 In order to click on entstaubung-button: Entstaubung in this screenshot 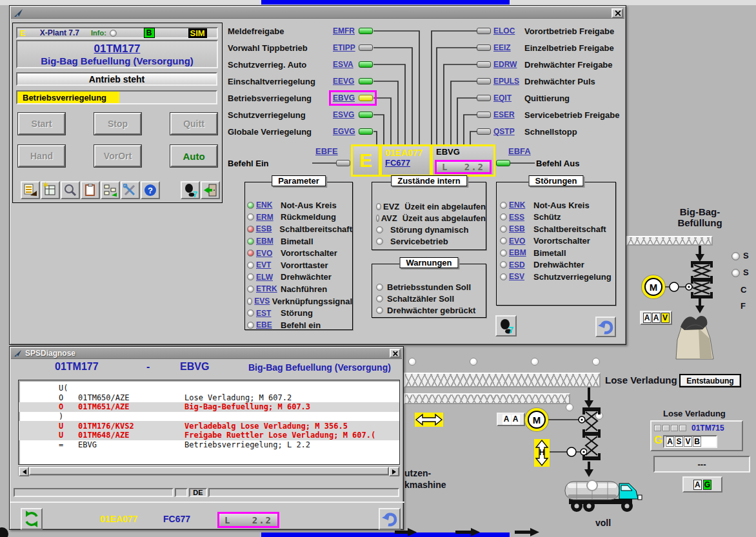, I will do `click(710, 380)`.